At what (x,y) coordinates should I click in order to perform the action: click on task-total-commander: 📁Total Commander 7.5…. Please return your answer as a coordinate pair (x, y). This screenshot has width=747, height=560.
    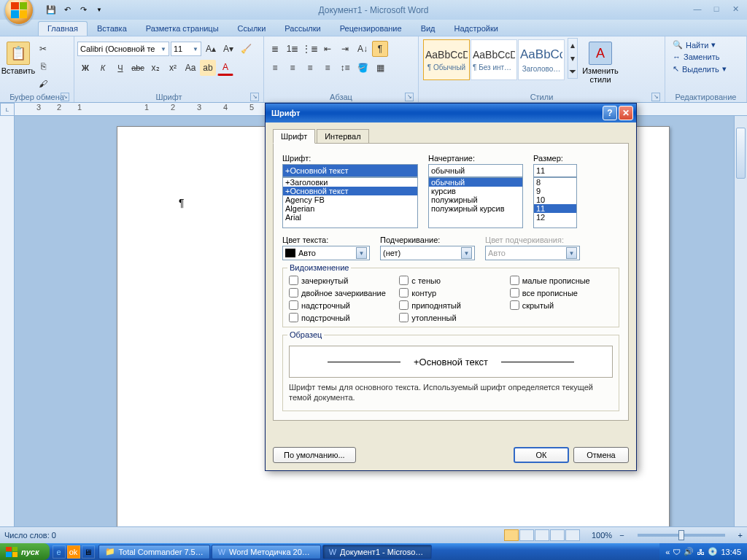
    Looking at the image, I should click on (155, 552).